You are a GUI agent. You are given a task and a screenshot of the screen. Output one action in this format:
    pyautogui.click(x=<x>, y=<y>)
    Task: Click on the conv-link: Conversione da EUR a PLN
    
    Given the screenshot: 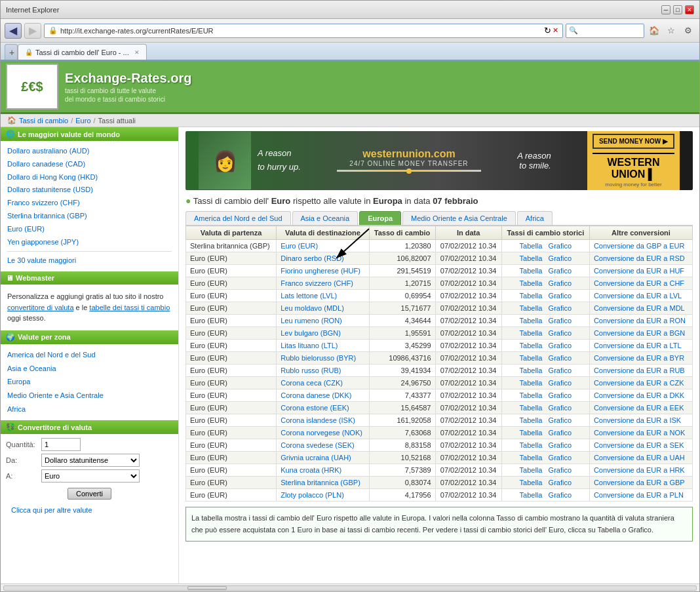 What is the action you would take?
    pyautogui.click(x=638, y=495)
    